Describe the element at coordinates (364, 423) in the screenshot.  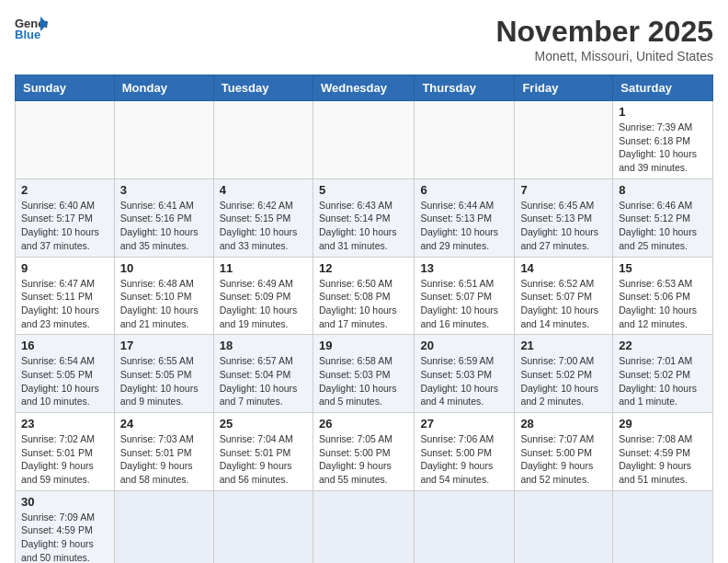
I see `day-number: 26` at that location.